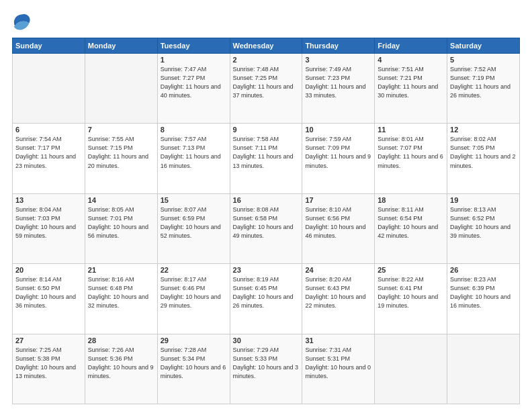 The width and height of the screenshot is (532, 411). What do you see at coordinates (339, 369) in the screenshot?
I see `day-cell: 31Sunrise: 7:31 AM Sunset: 5:31 PM Dayli…` at bounding box center [339, 369].